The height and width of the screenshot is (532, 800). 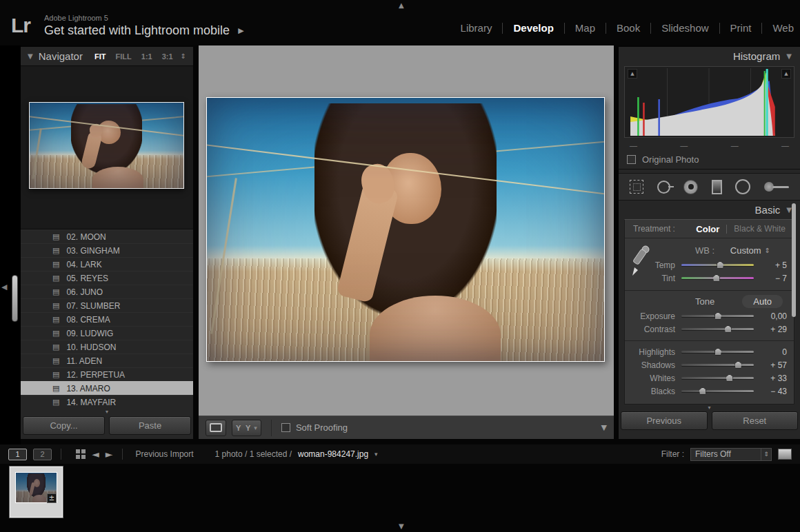 I want to click on filmstrip-source: Previous Import, so click(x=165, y=454).